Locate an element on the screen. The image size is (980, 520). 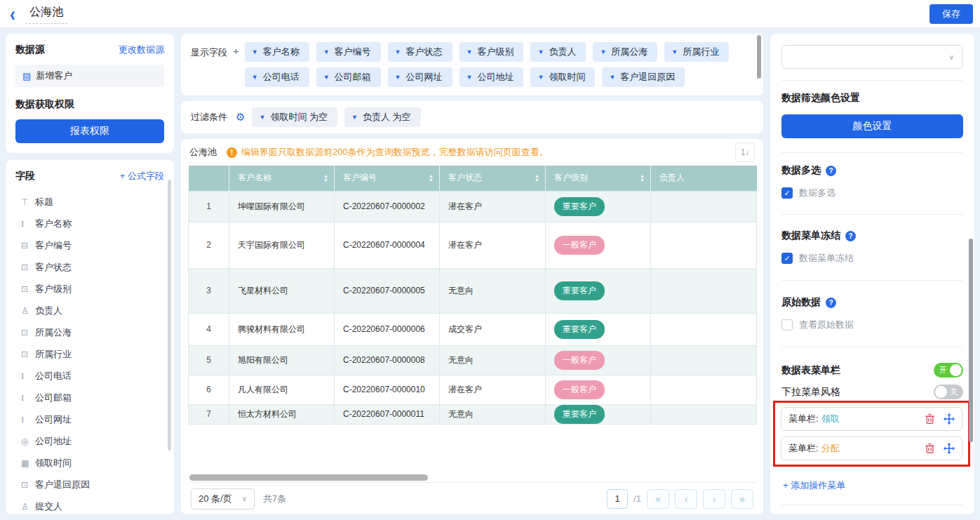
page-size-select: 20 条/页 ∨ is located at coordinates (223, 499).